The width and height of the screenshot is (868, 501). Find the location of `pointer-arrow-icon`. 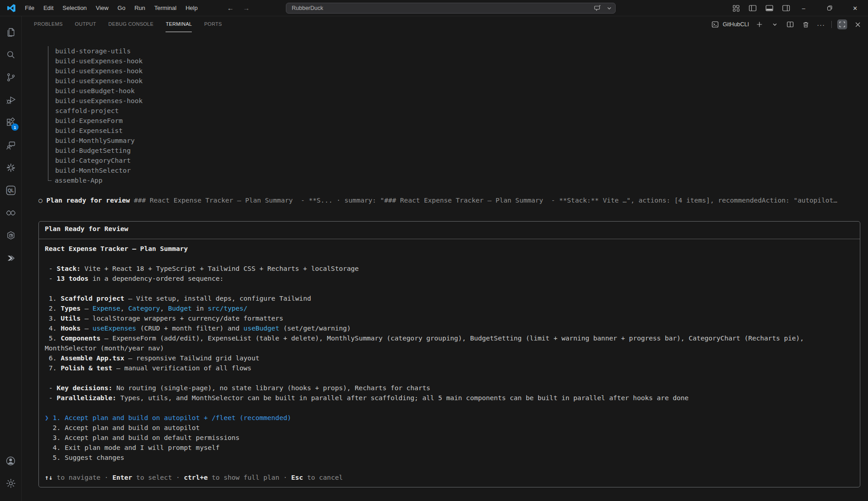

pointer-arrow-icon is located at coordinates (11, 258).